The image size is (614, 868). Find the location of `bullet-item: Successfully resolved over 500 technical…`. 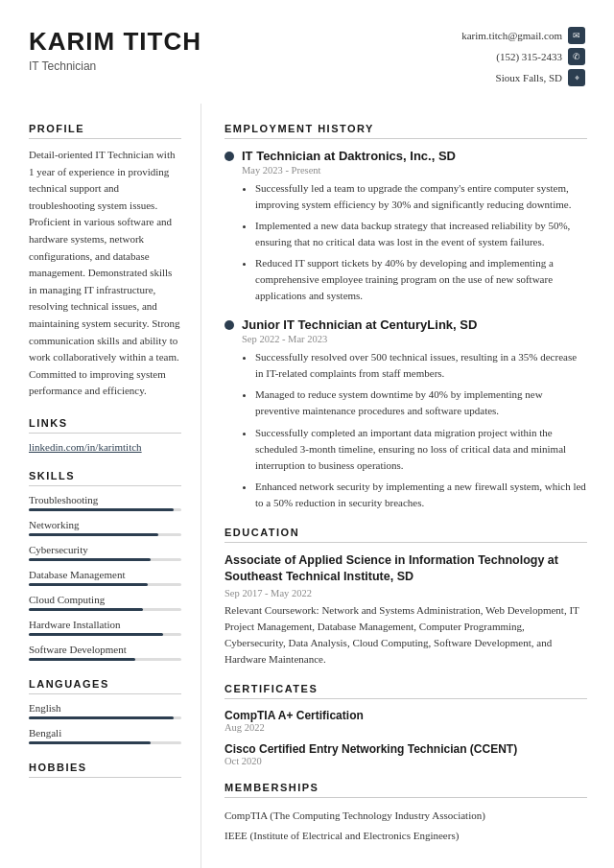

bullet-item: Successfully resolved over 500 technical… is located at coordinates (421, 365).